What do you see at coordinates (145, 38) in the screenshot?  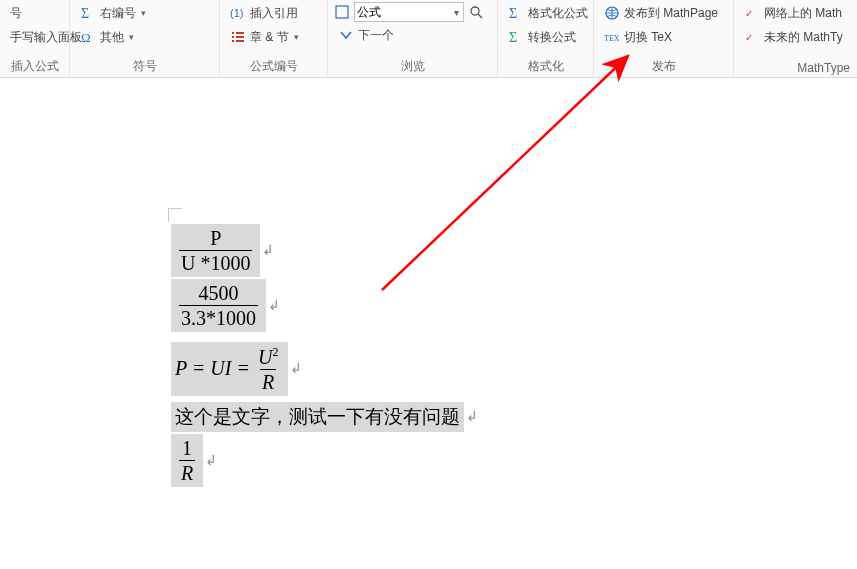 I see `ribbon-group-symbol: Σ 右编号 ▾ Ω 其他 ▾ 符号` at bounding box center [145, 38].